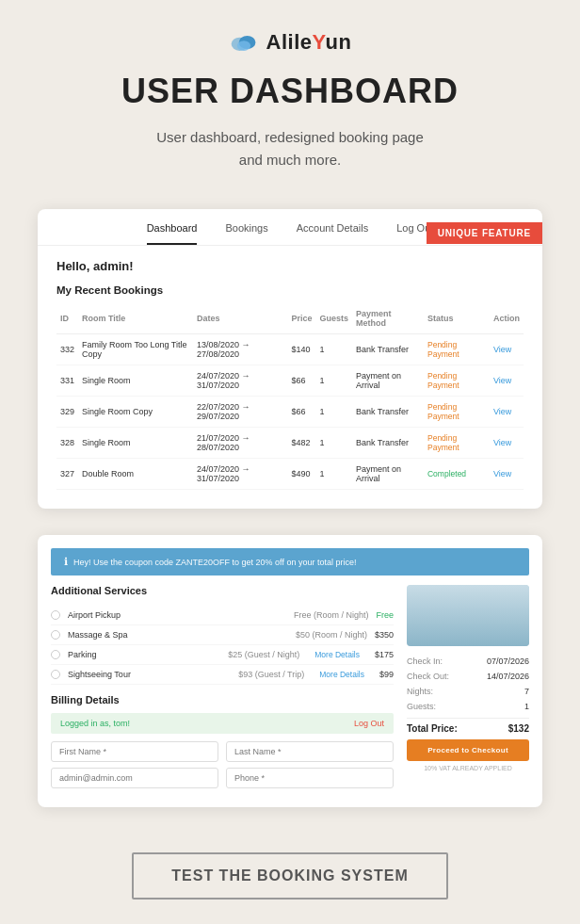 The width and height of the screenshot is (580, 924). What do you see at coordinates (290, 876) in the screenshot?
I see `test-booking-button: TEST THE BOOKING SYSTEM` at bounding box center [290, 876].